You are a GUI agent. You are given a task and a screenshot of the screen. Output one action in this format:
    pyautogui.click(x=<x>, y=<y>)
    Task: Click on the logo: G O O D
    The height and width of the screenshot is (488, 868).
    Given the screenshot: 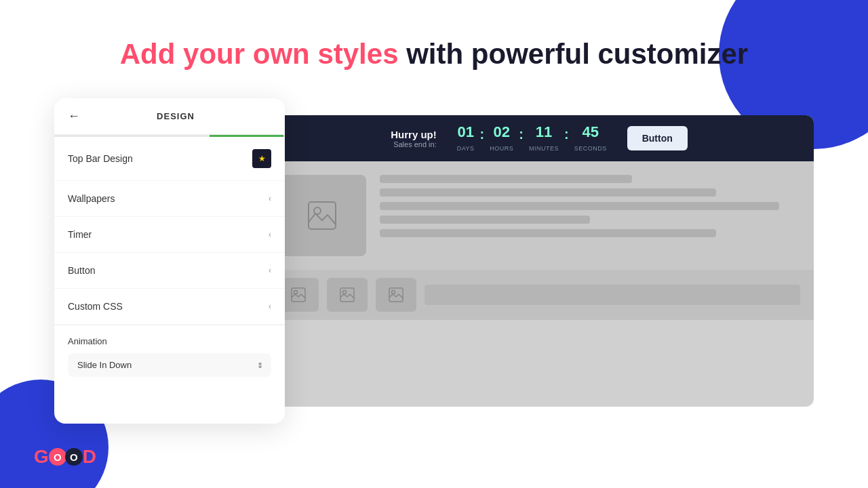 What is the action you would take?
    pyautogui.click(x=65, y=457)
    